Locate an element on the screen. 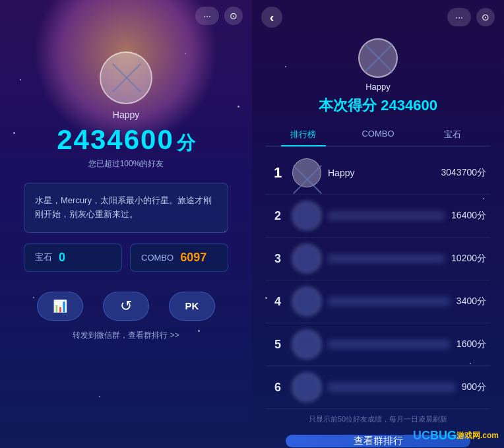  left-target-icon: ⊙ is located at coordinates (234, 16).